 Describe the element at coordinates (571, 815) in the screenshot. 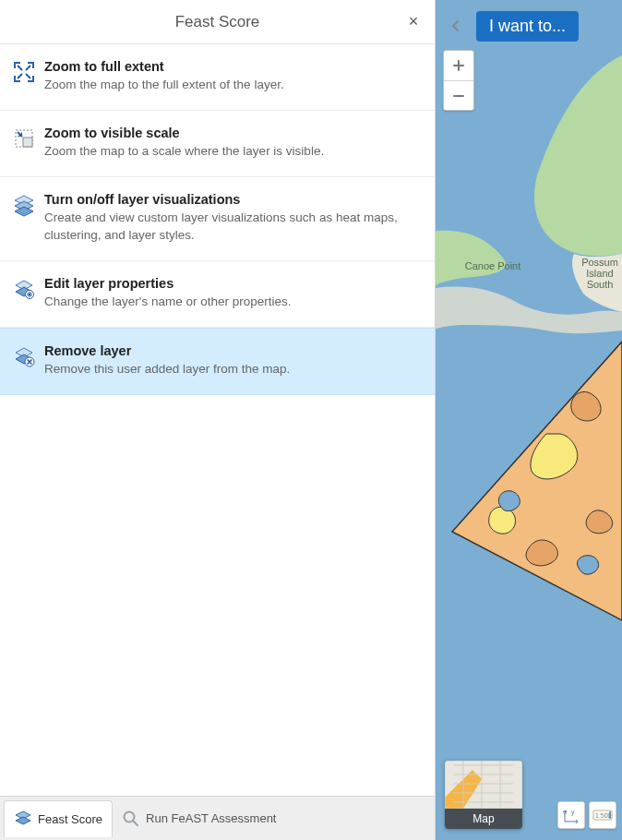

I see `xy-coords-button: x y` at that location.